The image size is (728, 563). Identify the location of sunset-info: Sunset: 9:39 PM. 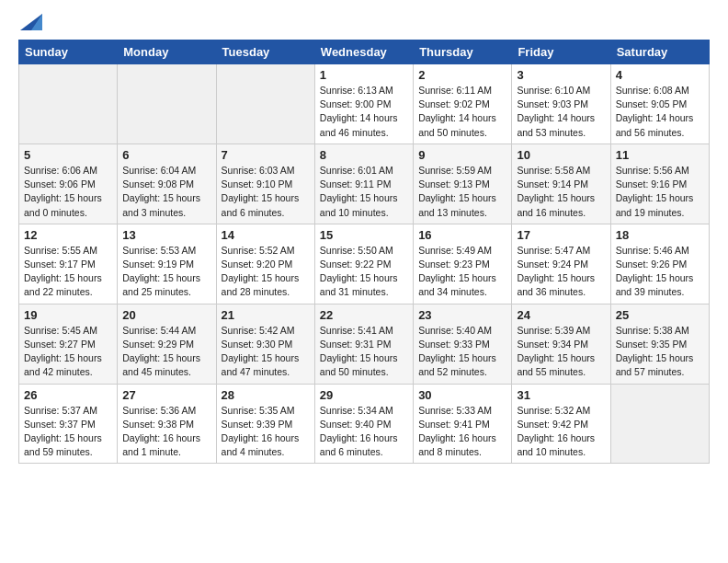
(266, 425).